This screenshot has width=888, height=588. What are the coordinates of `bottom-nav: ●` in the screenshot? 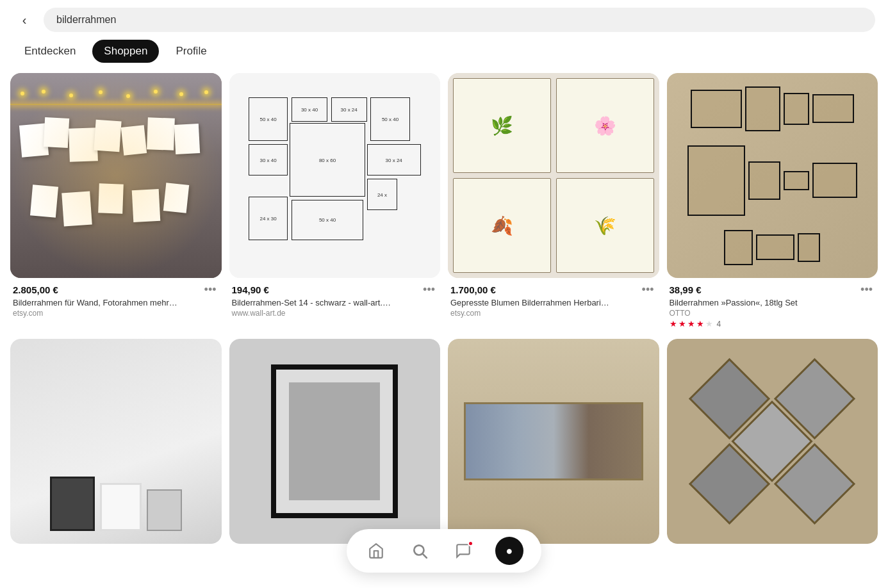 It's located at (444, 551).